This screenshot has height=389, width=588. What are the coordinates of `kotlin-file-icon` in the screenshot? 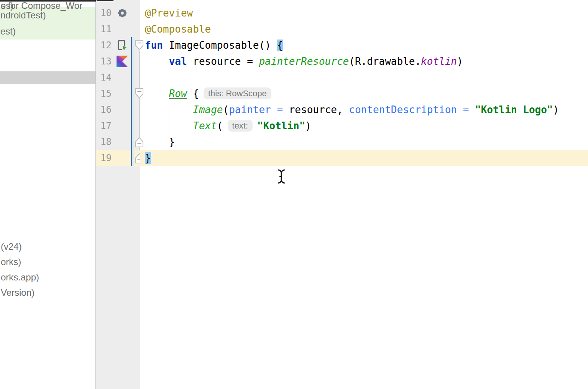 It's located at (122, 61).